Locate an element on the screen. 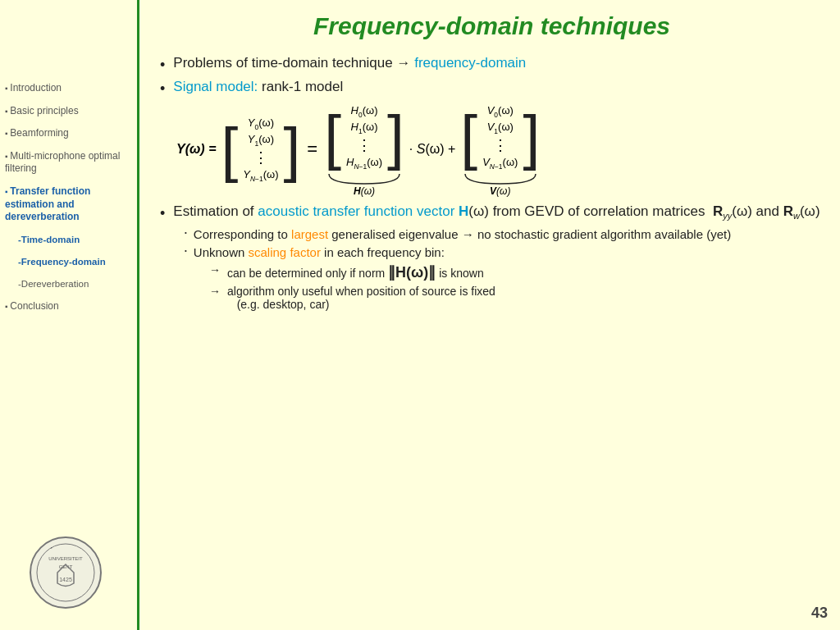 This screenshot has height=630, width=840. sidebar-item-conclusion: Conclusion is located at coordinates (71, 307).